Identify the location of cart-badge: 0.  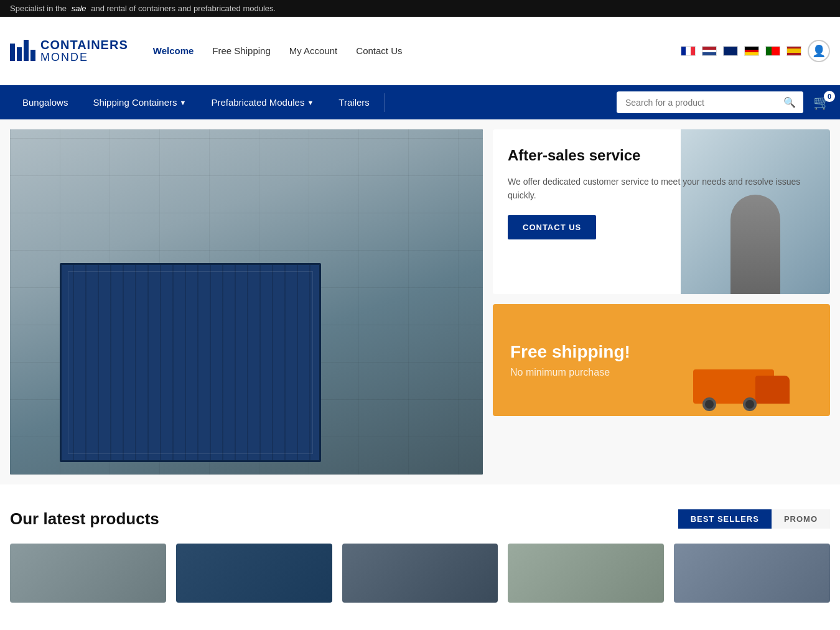
(829, 96).